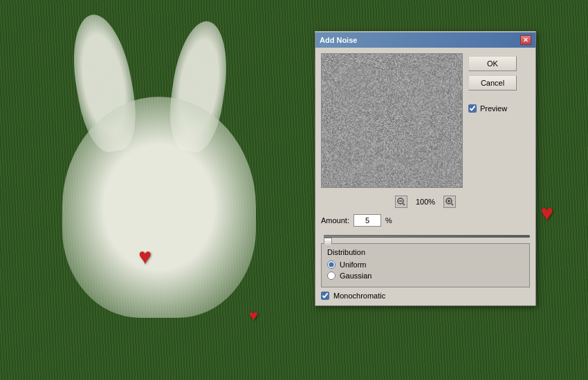  I want to click on monochromatic-checkbox, so click(325, 296).